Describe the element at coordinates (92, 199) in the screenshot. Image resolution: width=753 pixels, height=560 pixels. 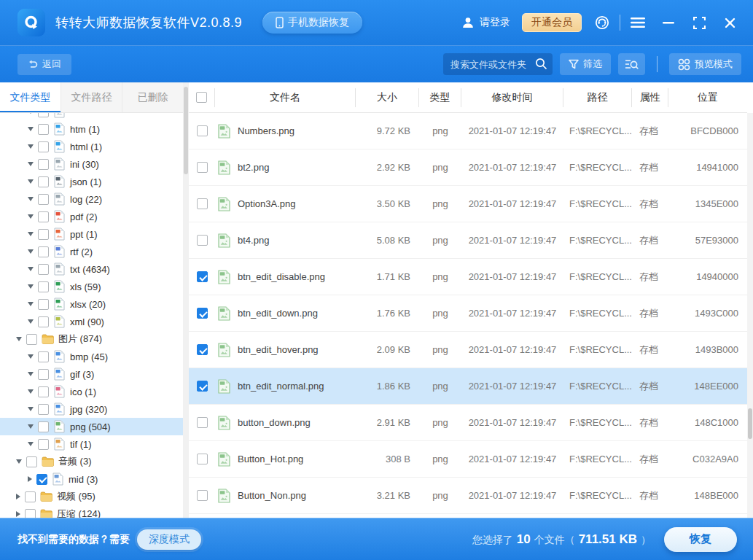
I see `tree-item-log: log (22)` at that location.